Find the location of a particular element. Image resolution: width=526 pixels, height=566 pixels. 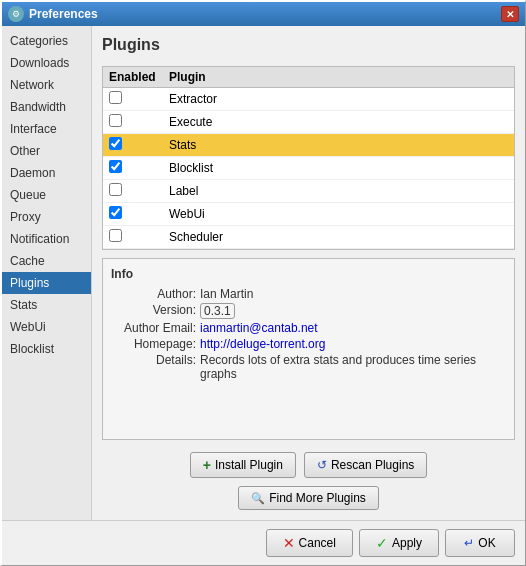

sidebar-item-daemon: Daemon is located at coordinates (46, 173).